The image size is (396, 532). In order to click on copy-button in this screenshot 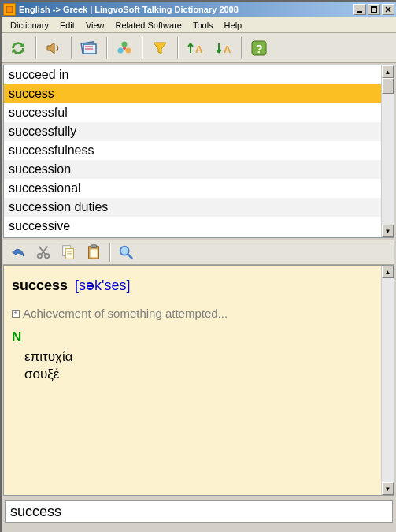, I will do `click(68, 252)`.